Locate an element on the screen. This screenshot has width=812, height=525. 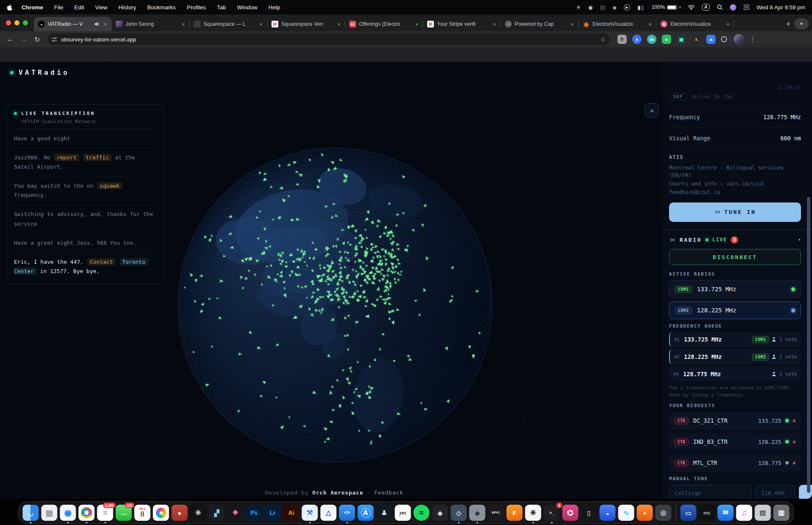
dock-orange-app: ● is located at coordinates (645, 513).